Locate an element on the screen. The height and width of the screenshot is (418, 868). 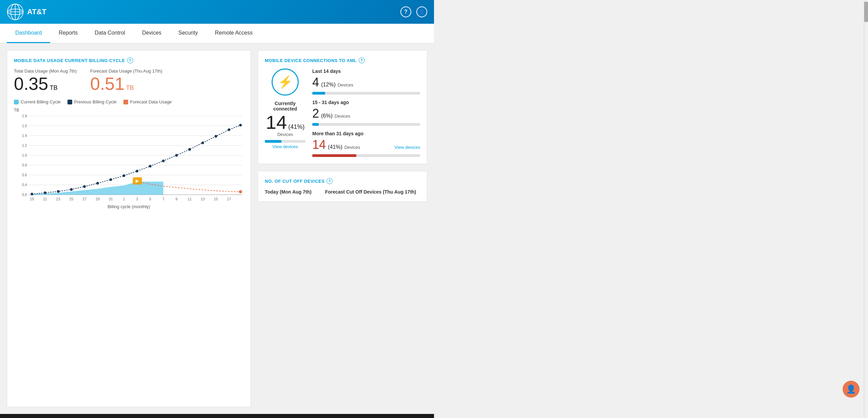
stat-31-pct: (41%) is located at coordinates (335, 147).